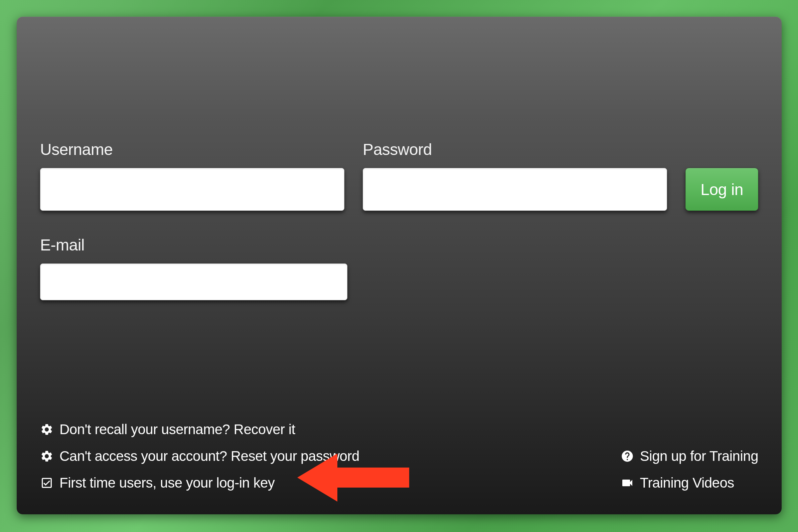  Describe the element at coordinates (200, 430) in the screenshot. I see `recover-username-link: Don't recall your username? Recover it` at that location.